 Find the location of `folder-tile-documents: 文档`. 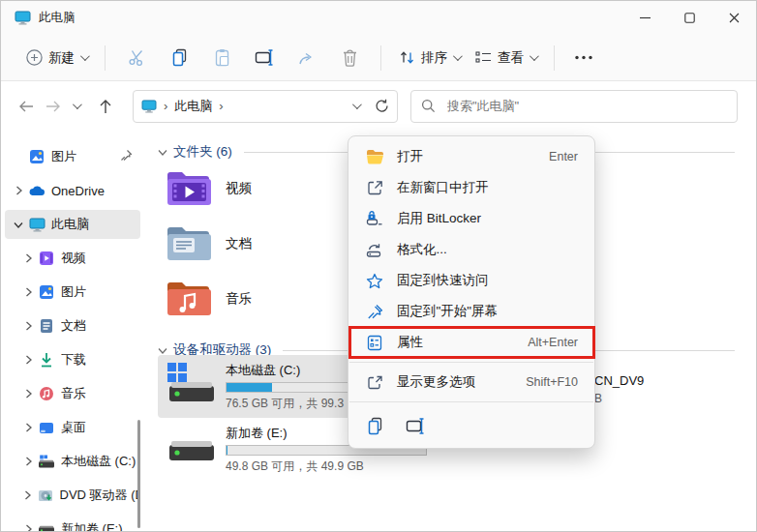

folder-tile-documents: 文档 is located at coordinates (255, 244).